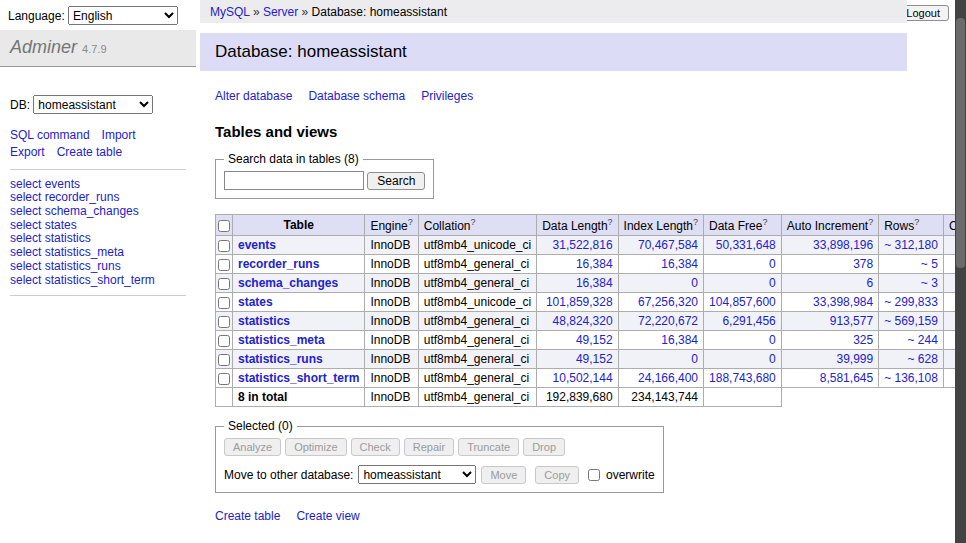 The height and width of the screenshot is (543, 966). What do you see at coordinates (660, 226) in the screenshot?
I see `column-header-index-length: Index Length?` at bounding box center [660, 226].